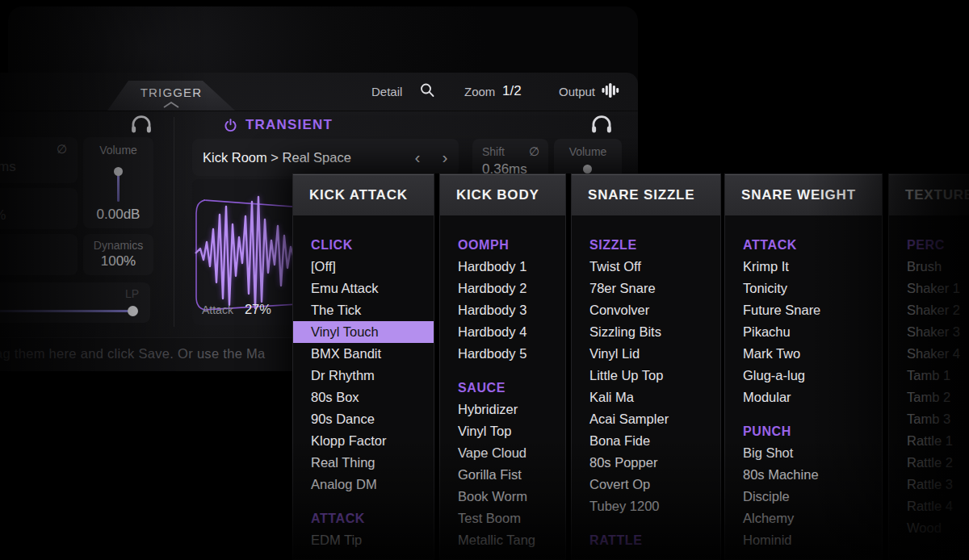 Image resolution: width=969 pixels, height=560 pixels. I want to click on preset-item: Shaker 3, so click(929, 332).